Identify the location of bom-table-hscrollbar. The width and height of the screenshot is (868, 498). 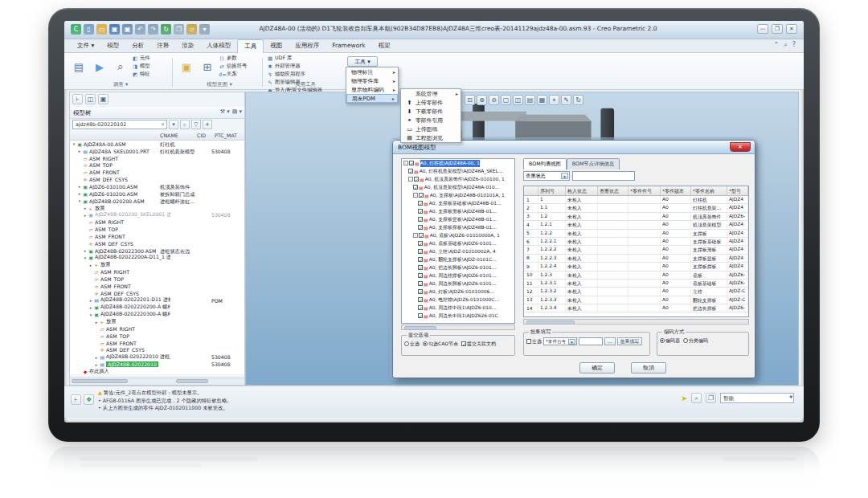
(637, 321).